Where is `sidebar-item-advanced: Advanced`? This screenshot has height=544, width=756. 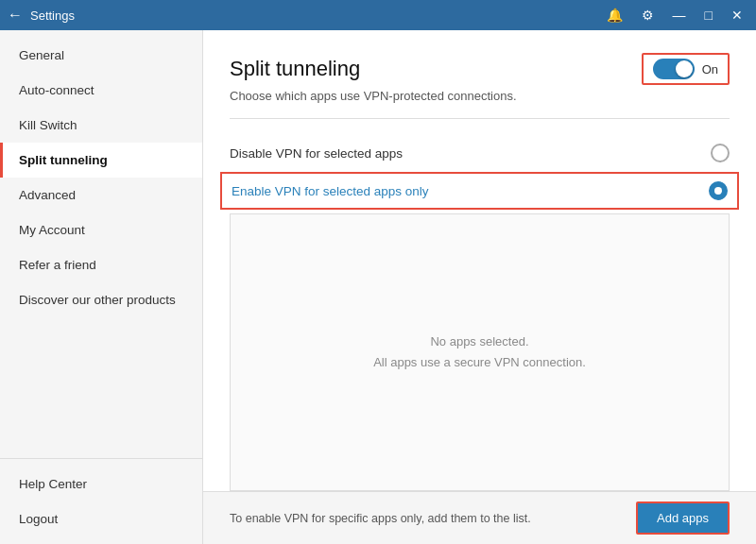 sidebar-item-advanced: Advanced is located at coordinates (101, 195).